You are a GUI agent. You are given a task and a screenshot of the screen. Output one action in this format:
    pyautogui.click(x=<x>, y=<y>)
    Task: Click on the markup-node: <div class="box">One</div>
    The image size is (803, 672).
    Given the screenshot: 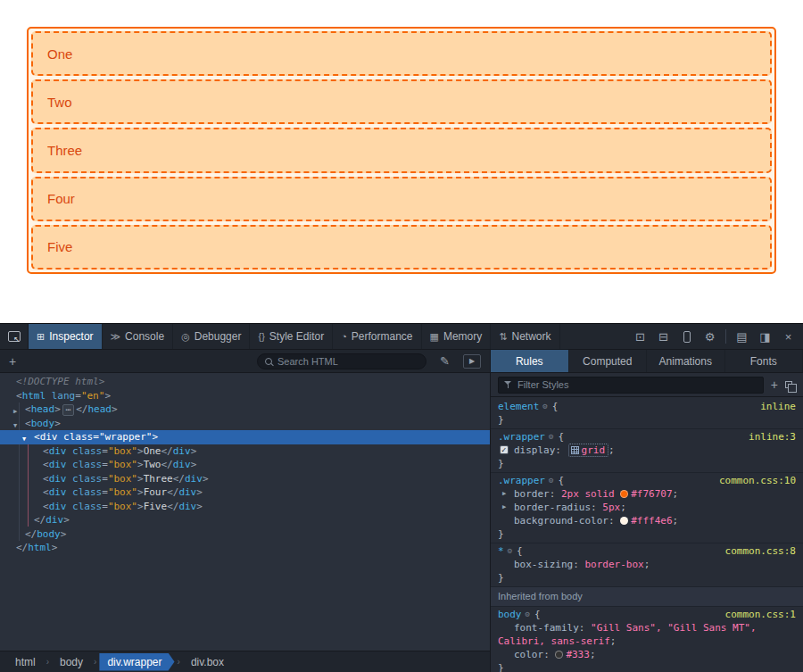 What is the action you would take?
    pyautogui.click(x=244, y=452)
    